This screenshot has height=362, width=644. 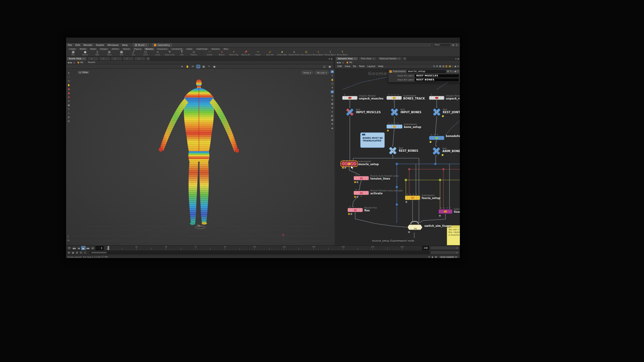 What do you see at coordinates (282, 53) in the screenshot?
I see `shelf-tool-simple-male: ♟ Simple Male` at bounding box center [282, 53].